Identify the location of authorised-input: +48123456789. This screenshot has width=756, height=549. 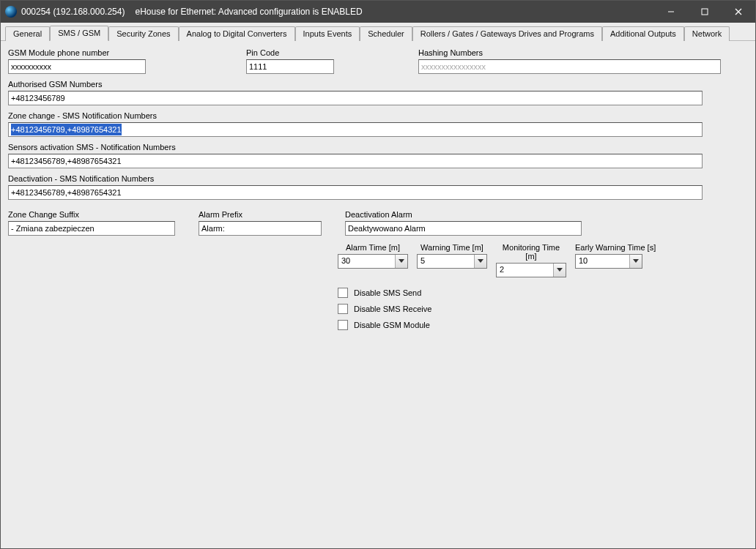
(355, 98).